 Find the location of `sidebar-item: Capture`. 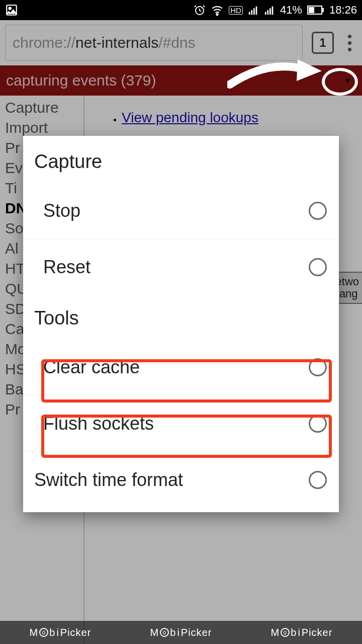

sidebar-item: Capture is located at coordinates (42, 108).